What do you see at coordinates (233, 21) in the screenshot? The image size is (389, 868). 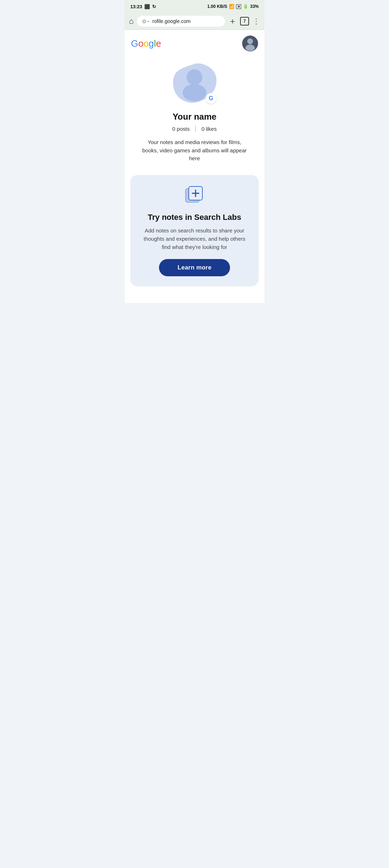 I see `new-tab-icon: ＋` at bounding box center [233, 21].